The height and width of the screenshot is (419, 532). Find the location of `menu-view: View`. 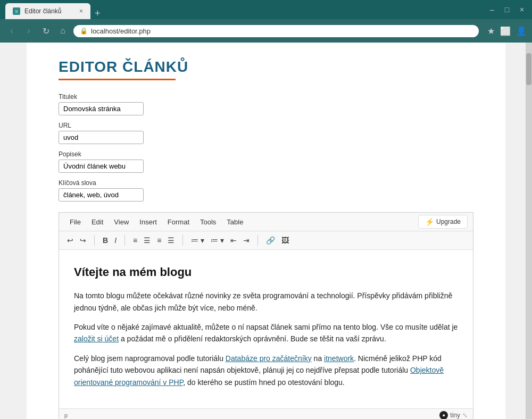

menu-view: View is located at coordinates (121, 222).